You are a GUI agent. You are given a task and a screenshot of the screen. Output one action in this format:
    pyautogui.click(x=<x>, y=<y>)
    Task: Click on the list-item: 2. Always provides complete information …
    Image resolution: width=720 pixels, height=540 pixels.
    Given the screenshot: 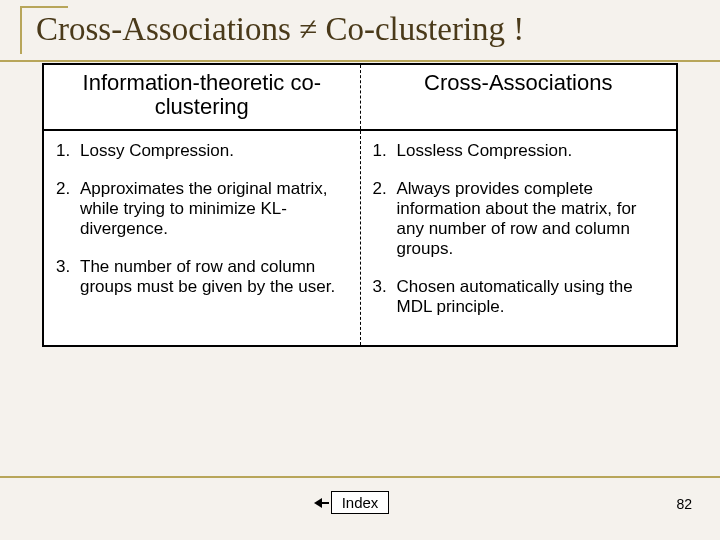 What is the action you would take?
    pyautogui.click(x=519, y=219)
    